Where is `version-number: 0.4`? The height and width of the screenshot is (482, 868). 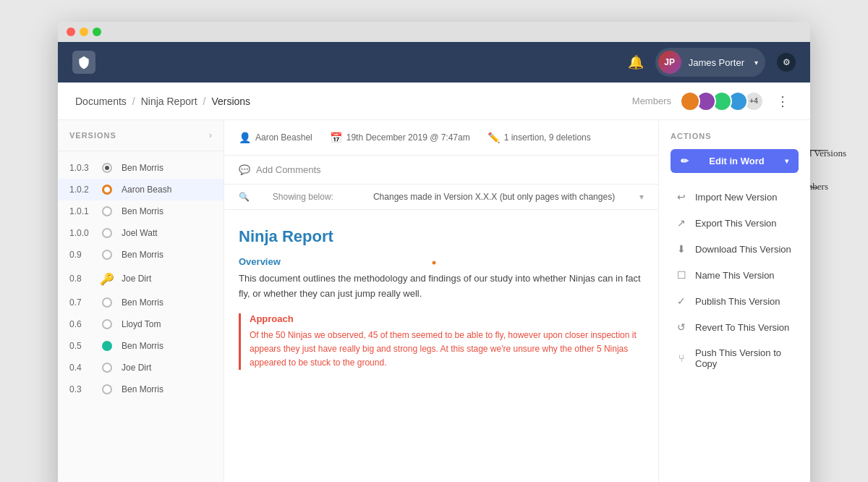
version-number: 0.4 is located at coordinates (81, 368).